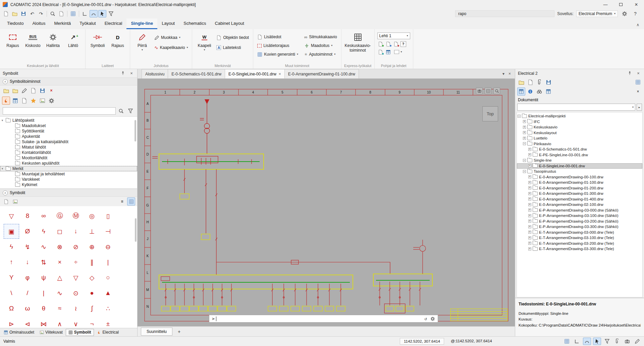 The height and width of the screenshot is (346, 644). Describe the element at coordinates (121, 111) in the screenshot. I see `search-button` at that location.